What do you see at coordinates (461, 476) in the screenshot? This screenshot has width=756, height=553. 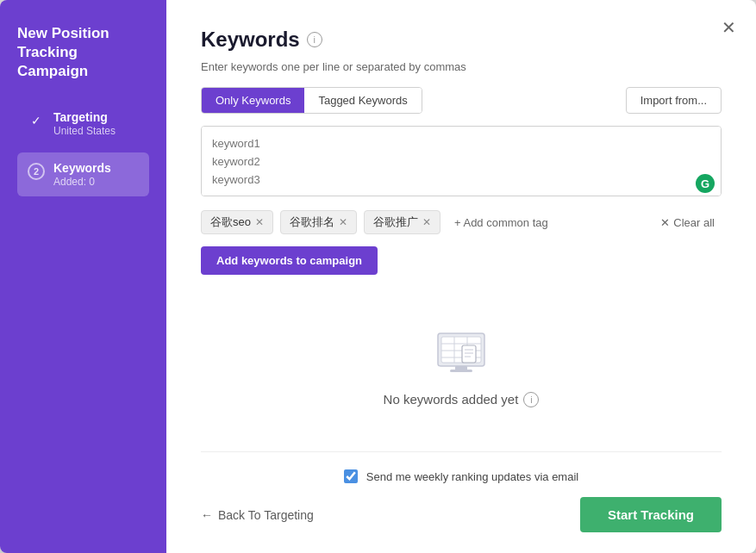 I see `email-checkbox-row: Send me weekly ranking updates via email` at bounding box center [461, 476].